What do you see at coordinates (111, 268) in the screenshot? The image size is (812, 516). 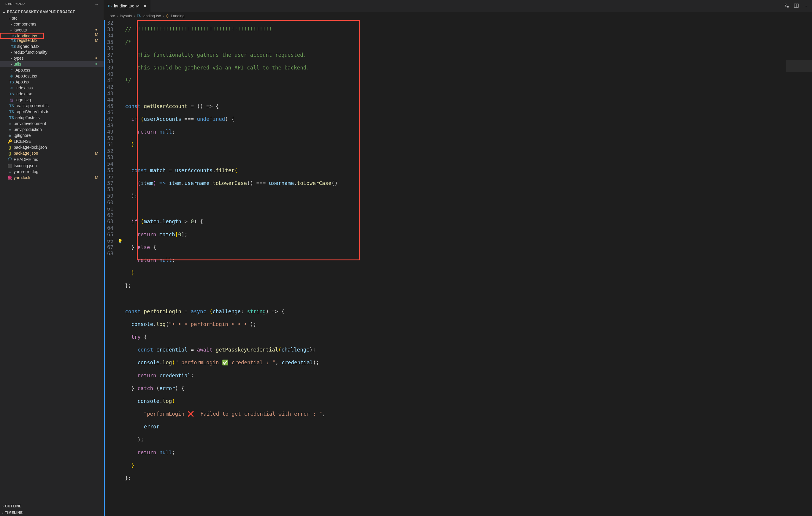 I see `line-numbers: 3233343536373839404142434445464748495051…` at bounding box center [111, 268].